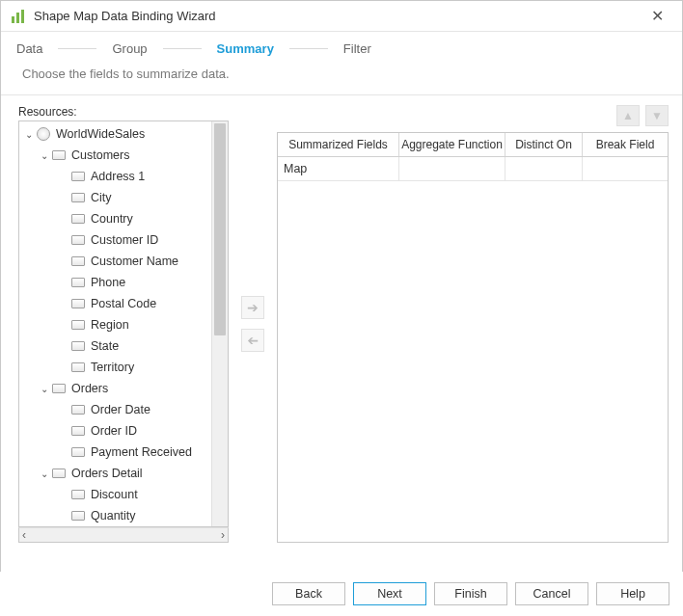 This screenshot has height=616, width=683. What do you see at coordinates (118, 388) in the screenshot?
I see `tree-node: ⌄Orders` at bounding box center [118, 388].